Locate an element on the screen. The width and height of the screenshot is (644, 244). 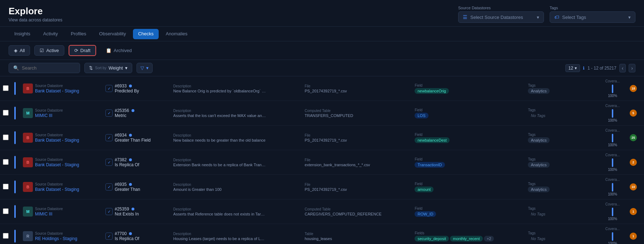
description-cell: Description Amount is Greater than 100 is located at coordinates (236, 187).